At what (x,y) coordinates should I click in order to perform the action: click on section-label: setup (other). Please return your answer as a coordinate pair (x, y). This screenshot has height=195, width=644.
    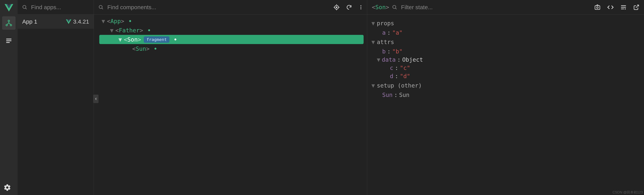
    Looking at the image, I should click on (399, 86).